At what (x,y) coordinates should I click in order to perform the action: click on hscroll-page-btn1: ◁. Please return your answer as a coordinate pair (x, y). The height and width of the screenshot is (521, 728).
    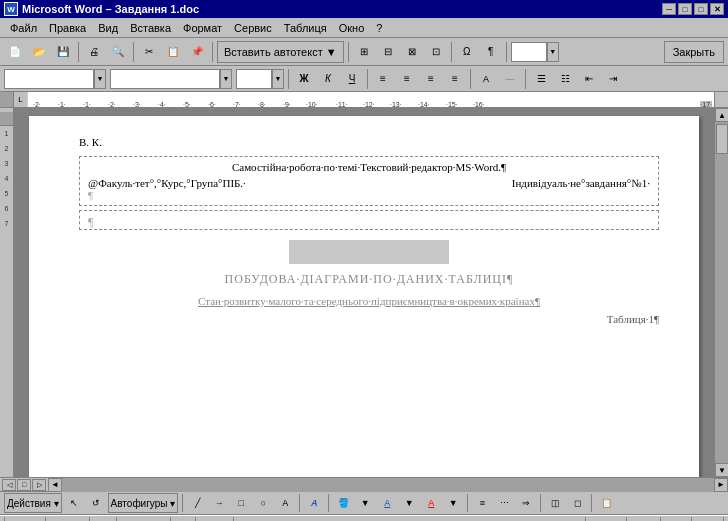
    Looking at the image, I should click on (9, 485).